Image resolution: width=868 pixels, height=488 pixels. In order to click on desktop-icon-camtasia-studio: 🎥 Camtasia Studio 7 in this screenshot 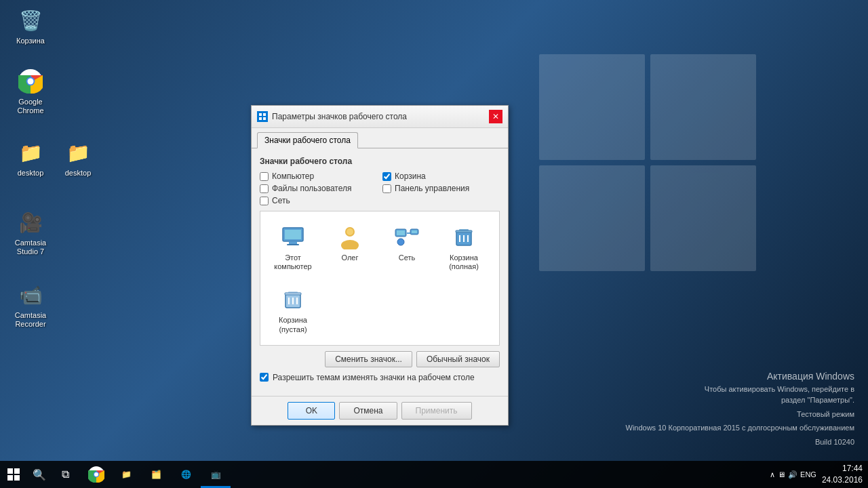, I will do `click(31, 232)`.